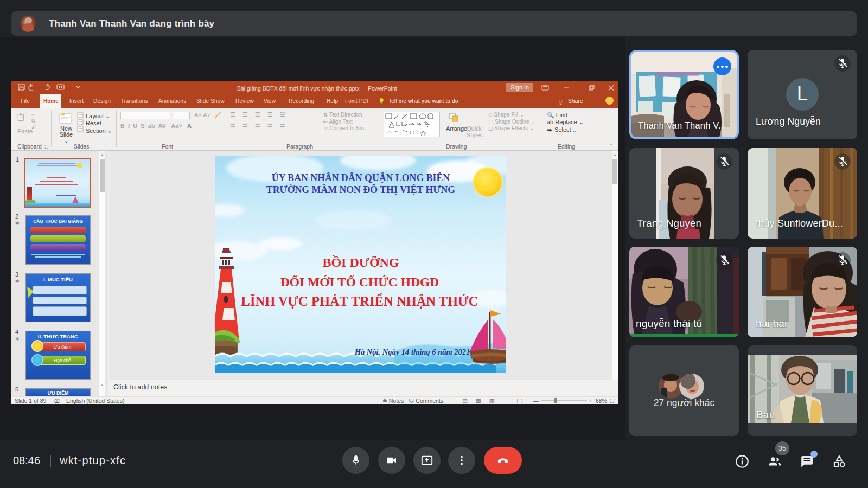 The width and height of the screenshot is (868, 488). Describe the element at coordinates (360, 282) in the screenshot. I see `svg-text: ĐỔI MỚI TỔ CHỨC HĐGD` at that location.